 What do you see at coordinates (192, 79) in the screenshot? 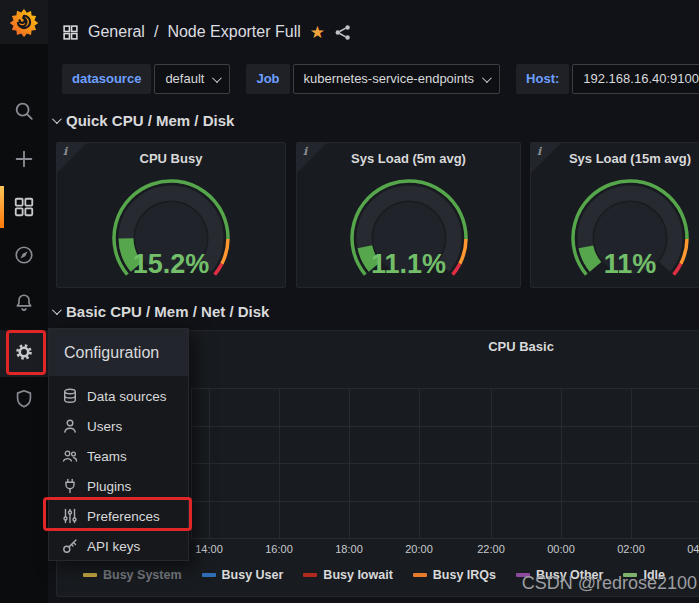
I see `datasource-select: default` at bounding box center [192, 79].